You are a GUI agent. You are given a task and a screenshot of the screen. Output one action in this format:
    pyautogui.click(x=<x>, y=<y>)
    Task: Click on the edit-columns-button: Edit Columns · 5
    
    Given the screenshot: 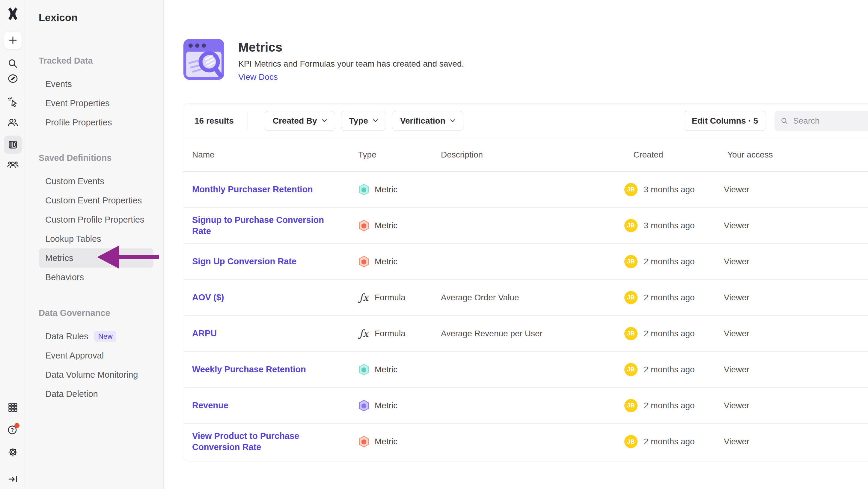 What is the action you would take?
    pyautogui.click(x=725, y=121)
    